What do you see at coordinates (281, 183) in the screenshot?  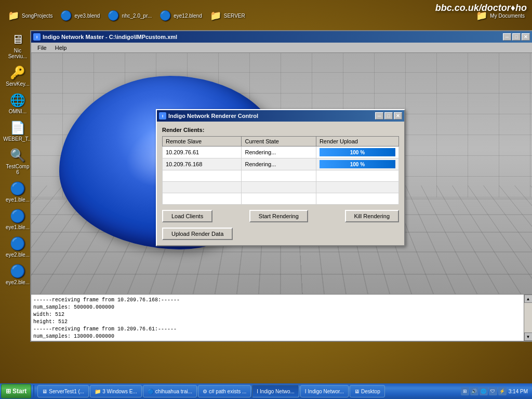 I see `dialog-body: Render Clients: Remote Slave Current Sta…` at bounding box center [281, 183].